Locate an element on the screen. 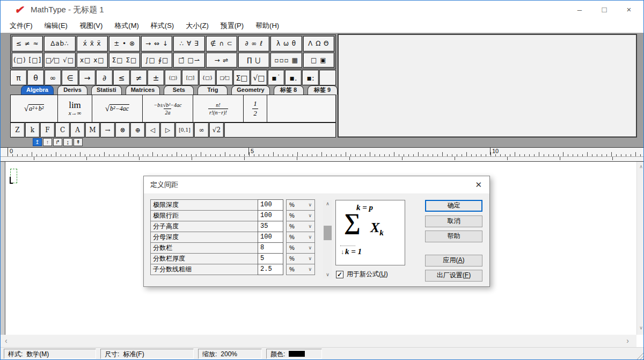 The height and width of the screenshot is (360, 644). scroll-down-icon: ∨ is located at coordinates (641, 328).